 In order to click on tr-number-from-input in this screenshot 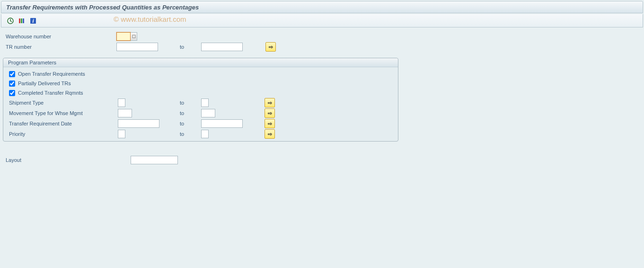, I will do `click(137, 47)`.